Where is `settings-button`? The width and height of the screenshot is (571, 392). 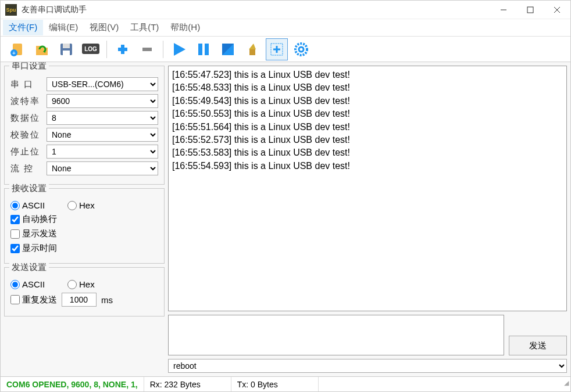
settings-button is located at coordinates (301, 49).